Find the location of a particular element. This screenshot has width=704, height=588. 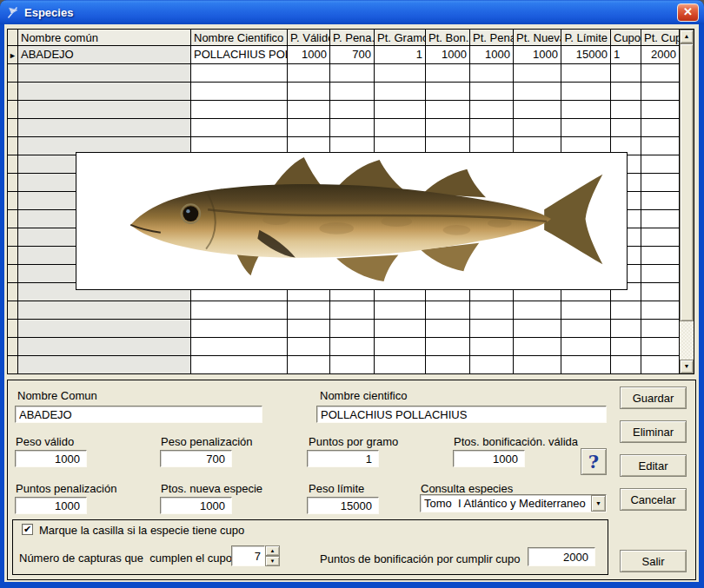

puntos-por-gramo-input is located at coordinates (342, 459).